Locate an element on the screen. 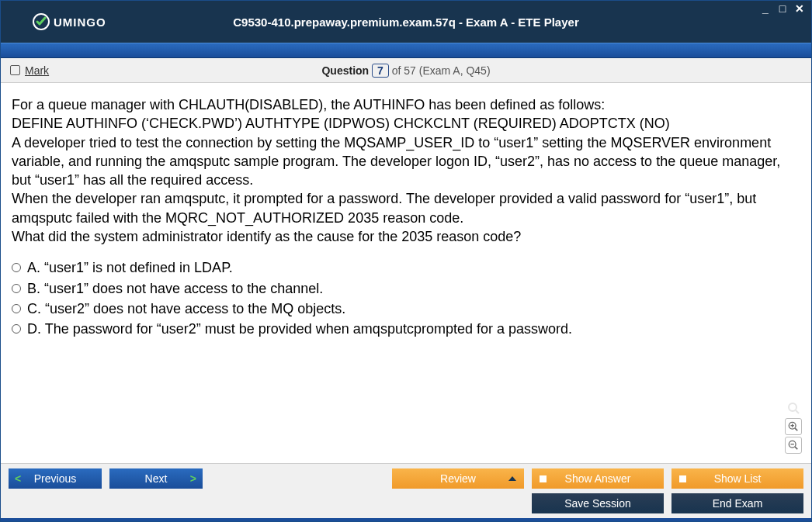  zoom-reset-icon is located at coordinates (793, 408).